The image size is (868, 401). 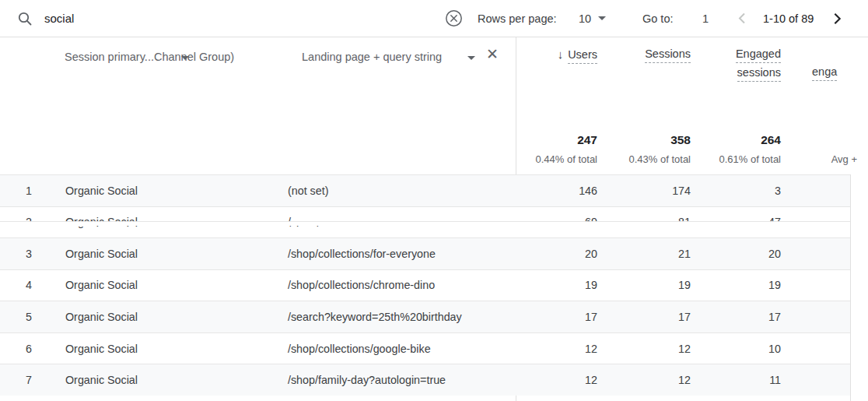 What do you see at coordinates (587, 140) in the screenshot?
I see `total-users: 247` at bounding box center [587, 140].